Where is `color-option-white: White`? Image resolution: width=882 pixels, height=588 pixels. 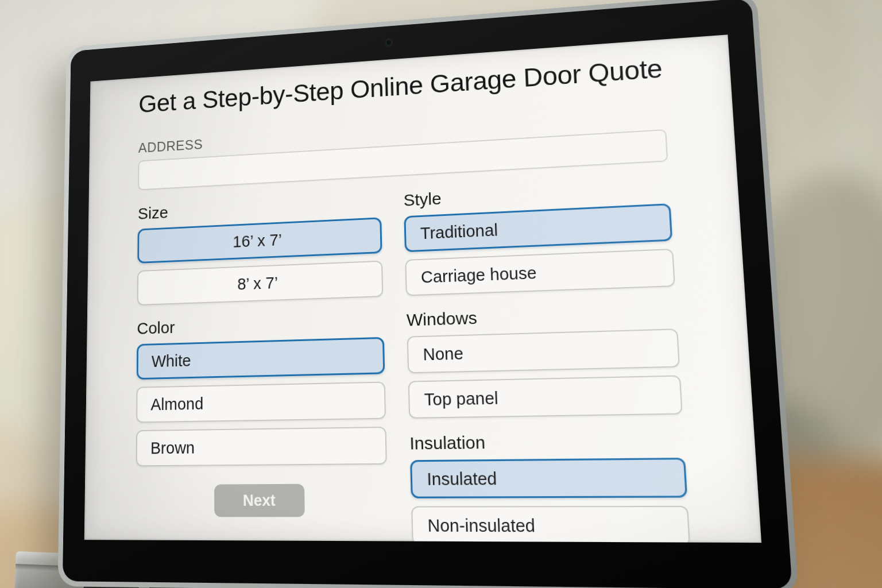 color-option-white: White is located at coordinates (261, 358).